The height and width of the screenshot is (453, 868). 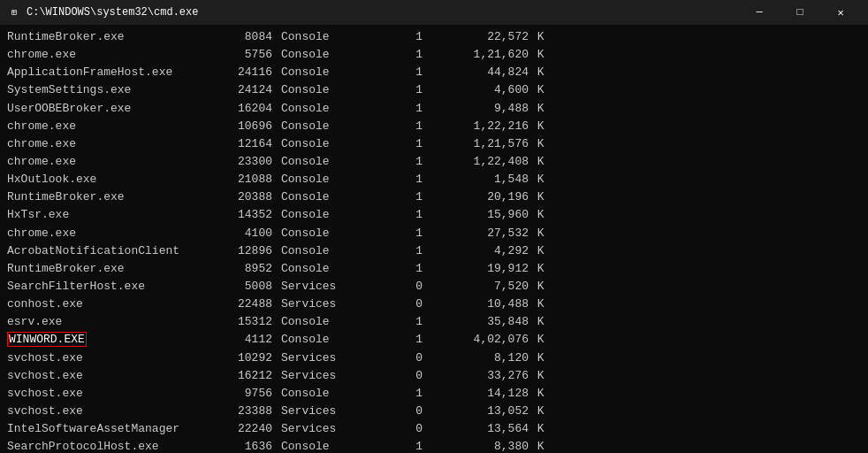 I want to click on process-mem: 10,488, so click(x=476, y=304).